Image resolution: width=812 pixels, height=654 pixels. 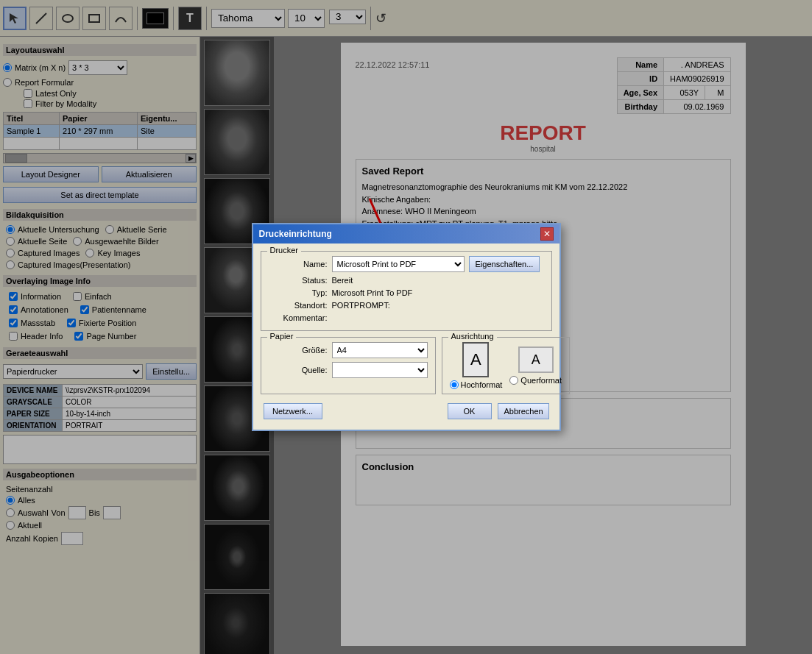 I want to click on printer-name-combo: Microsoft Print to PDF, so click(x=398, y=264).